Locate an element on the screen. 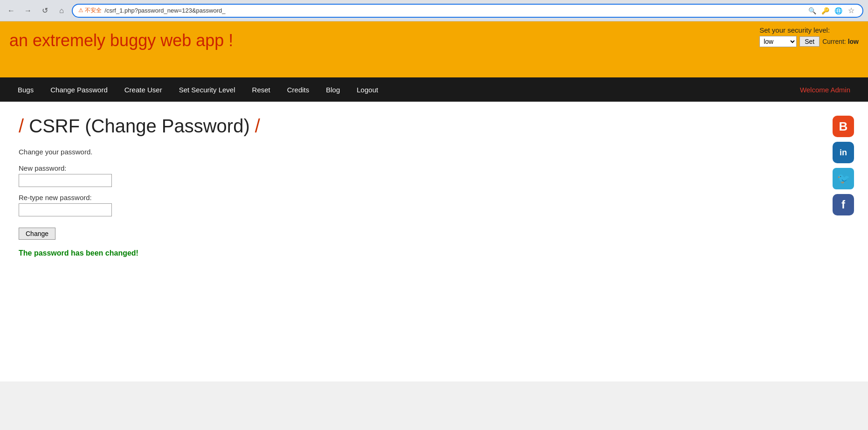 This screenshot has width=868, height=430. social-panel: B in 🐦 f is located at coordinates (843, 166).